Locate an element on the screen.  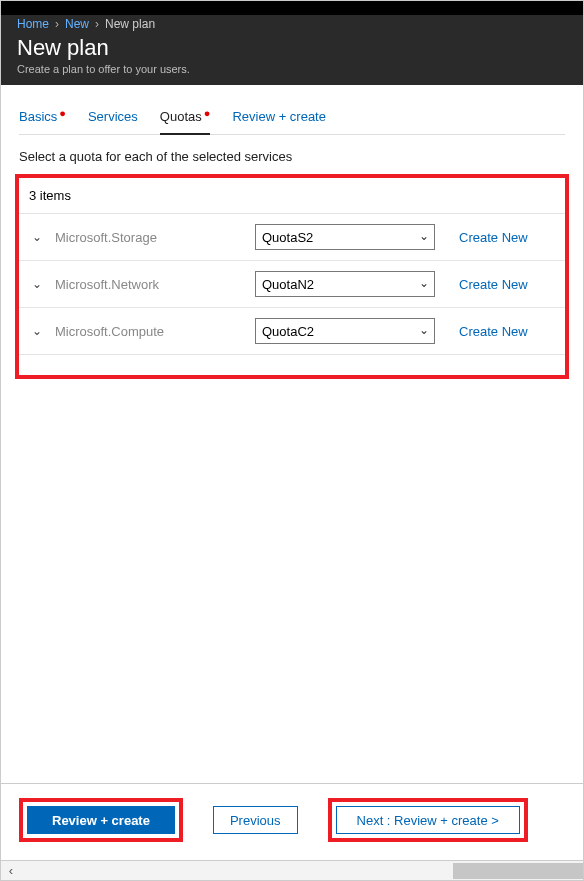
highlight-box: Review + create is located at coordinates (101, 820).